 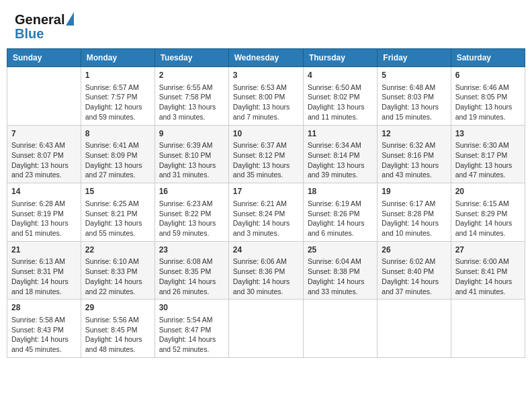 I want to click on day-number: 24, so click(x=266, y=250).